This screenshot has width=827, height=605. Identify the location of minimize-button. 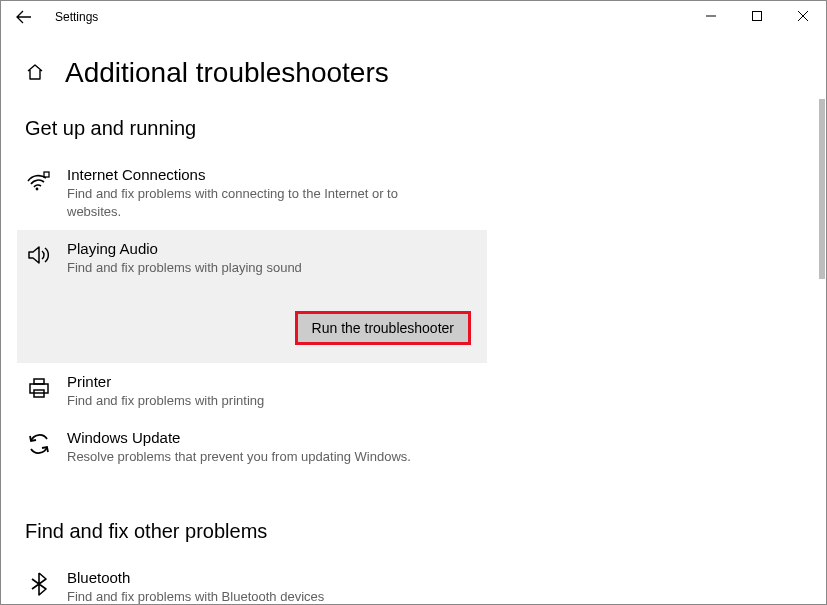
(711, 16).